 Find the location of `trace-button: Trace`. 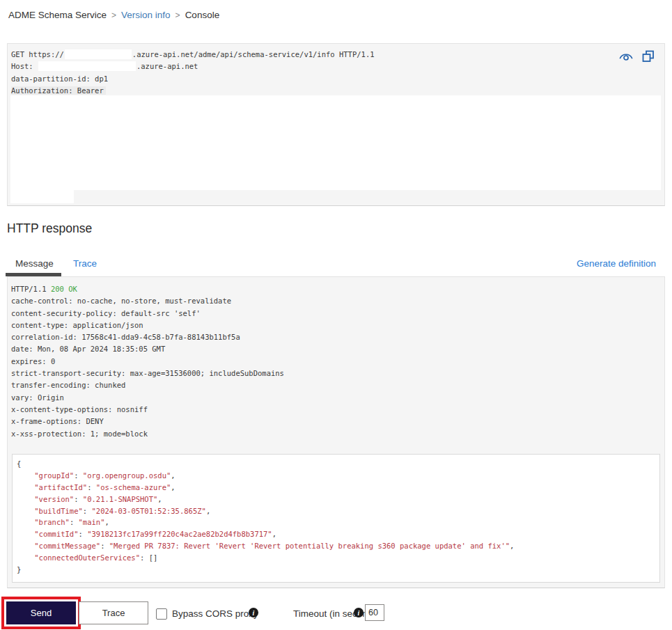

trace-button: Trace is located at coordinates (114, 613).